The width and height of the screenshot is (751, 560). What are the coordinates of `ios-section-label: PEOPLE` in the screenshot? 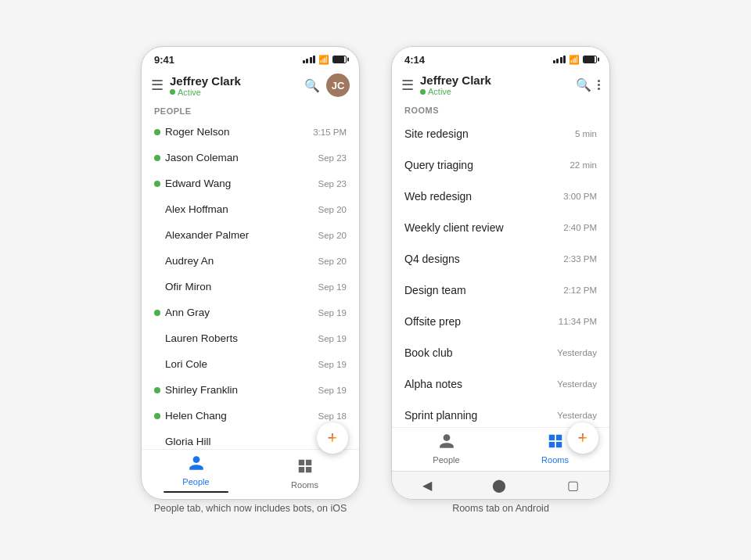 It's located at (250, 110).